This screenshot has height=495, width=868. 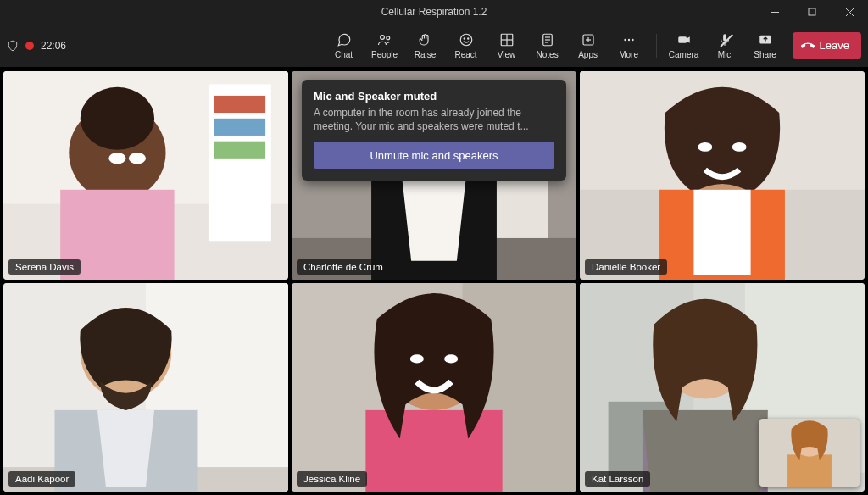 What do you see at coordinates (36, 46) in the screenshot?
I see `meeting-status: 22:06` at bounding box center [36, 46].